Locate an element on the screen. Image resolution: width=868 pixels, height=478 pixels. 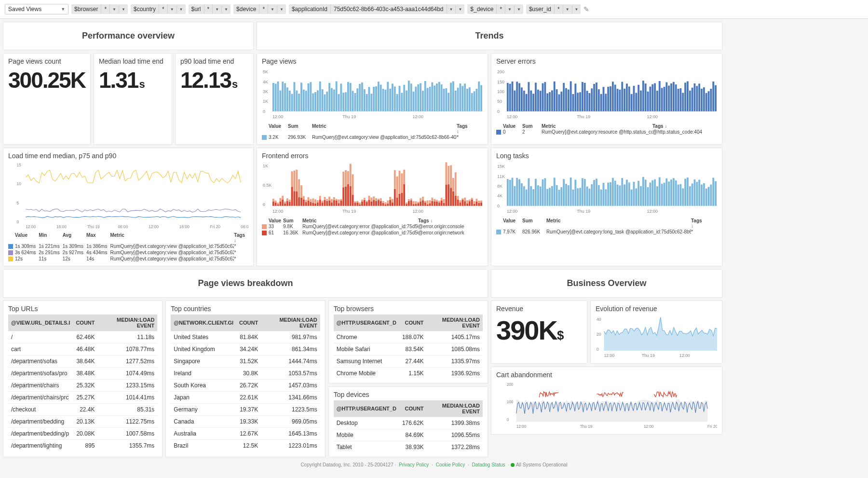
section-business: Business Overview is located at coordinates (607, 284).